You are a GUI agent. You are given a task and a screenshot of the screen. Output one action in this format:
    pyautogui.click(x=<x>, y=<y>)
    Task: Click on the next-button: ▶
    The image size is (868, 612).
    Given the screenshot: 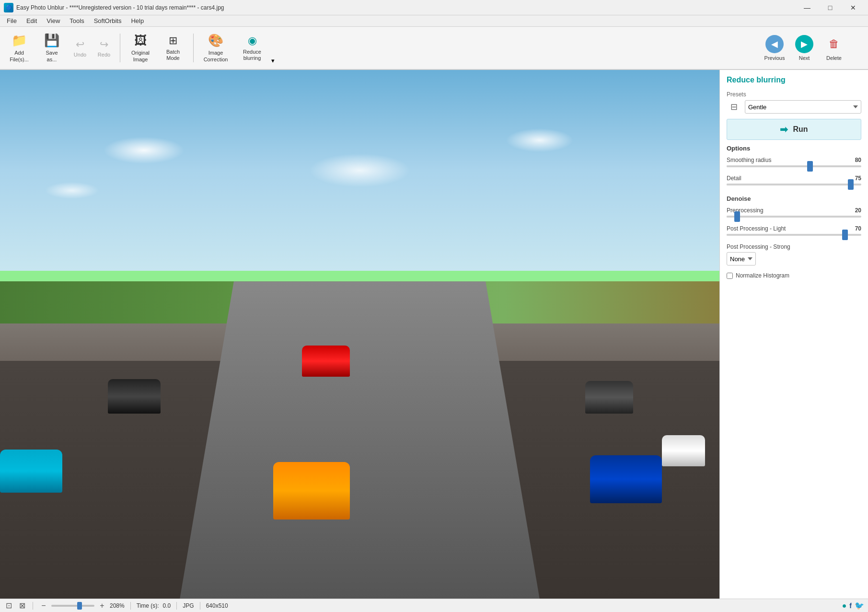 What is the action you would take?
    pyautogui.click(x=804, y=44)
    